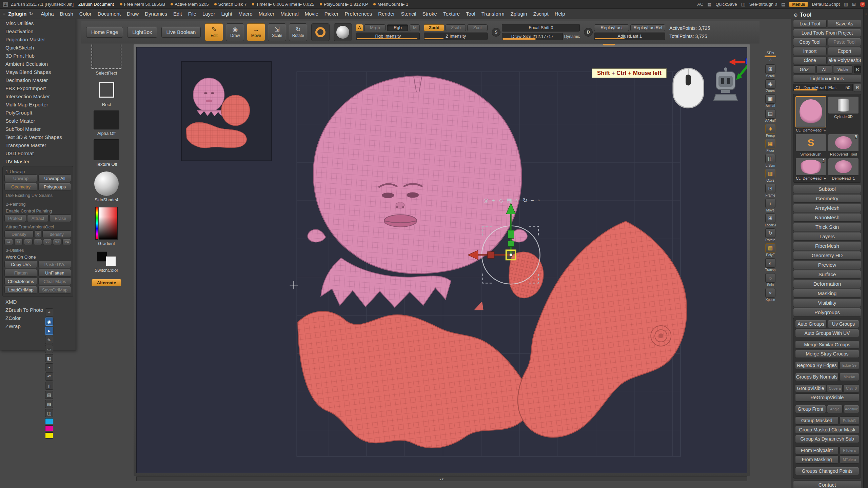 The height and width of the screenshot is (488, 868). Describe the element at coordinates (49, 428) in the screenshot. I see `swatch-magenta` at that location.